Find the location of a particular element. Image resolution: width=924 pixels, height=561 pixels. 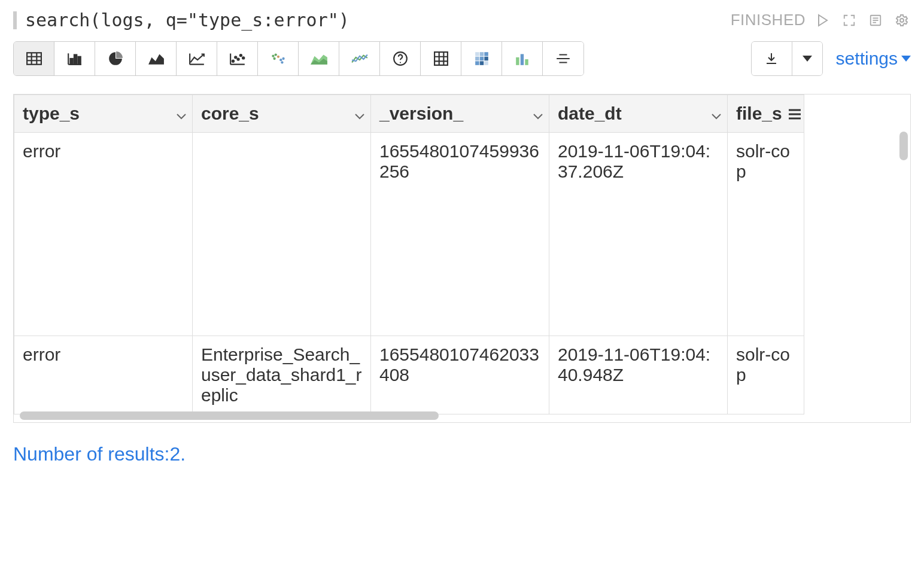

run-icon is located at coordinates (823, 20).